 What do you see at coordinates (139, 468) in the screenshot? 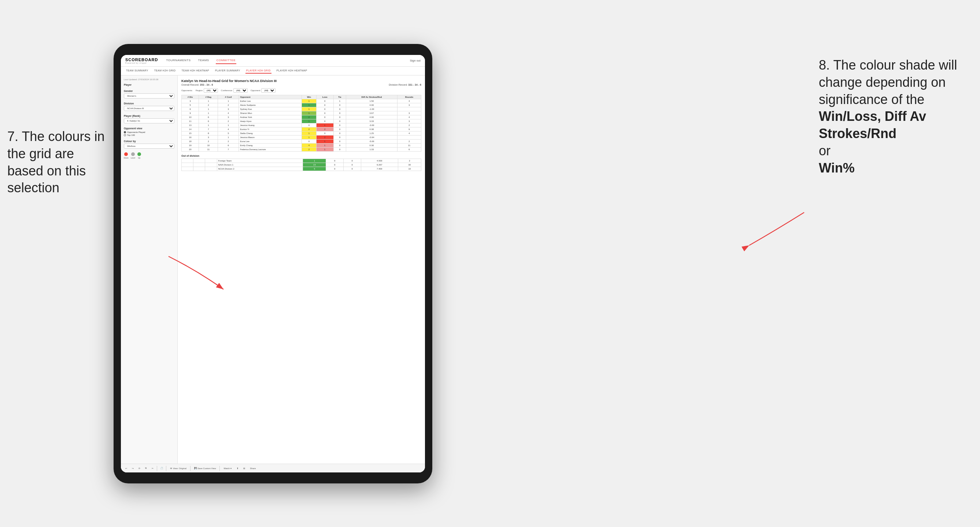
I see `forward-icon: ⟳` at bounding box center [139, 468].